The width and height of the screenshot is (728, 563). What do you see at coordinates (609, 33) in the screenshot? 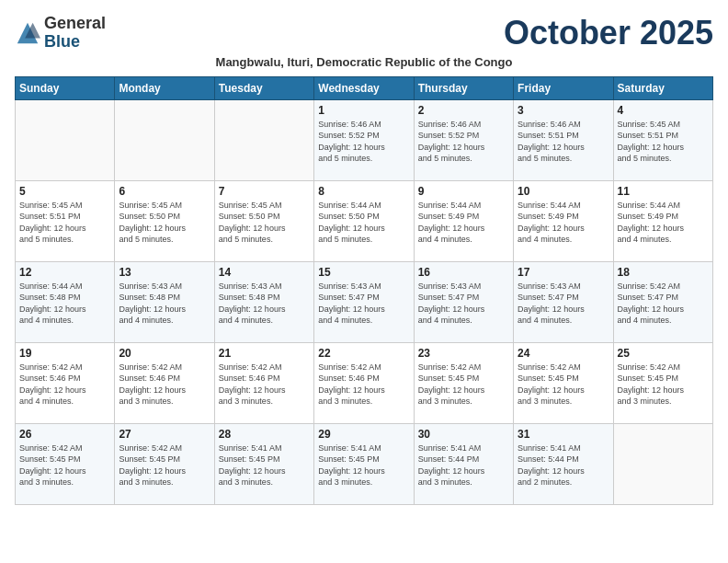
I see `month-title: October 2025` at bounding box center [609, 33].